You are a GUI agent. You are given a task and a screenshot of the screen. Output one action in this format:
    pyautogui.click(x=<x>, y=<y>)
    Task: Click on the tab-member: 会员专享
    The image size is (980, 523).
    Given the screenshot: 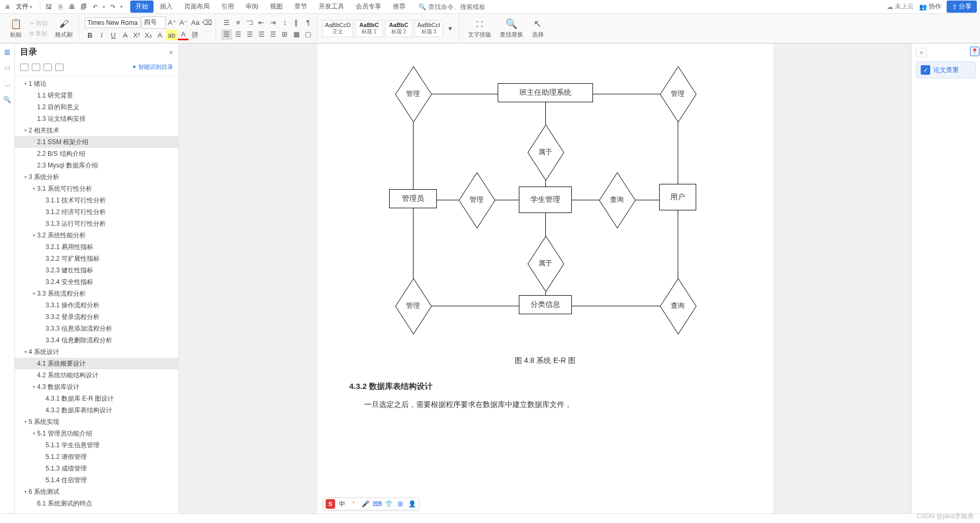 What is the action you would take?
    pyautogui.click(x=368, y=6)
    